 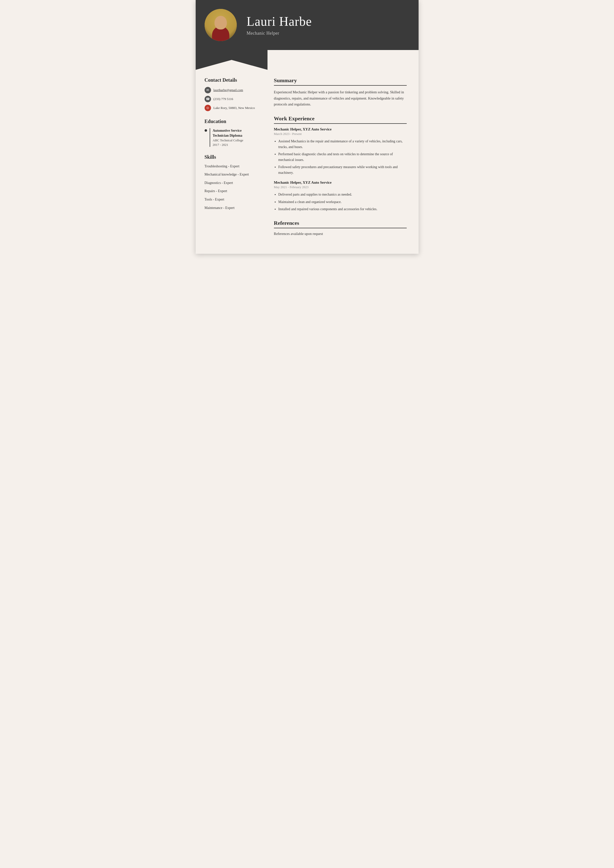 I want to click on header-chevron, so click(x=232, y=55).